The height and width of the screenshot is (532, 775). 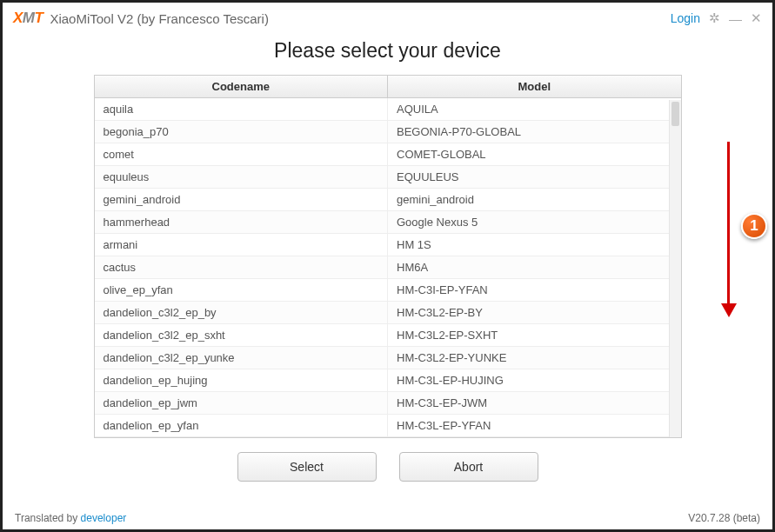 What do you see at coordinates (388, 110) in the screenshot?
I see `table-row: aquilaAQUILA` at bounding box center [388, 110].